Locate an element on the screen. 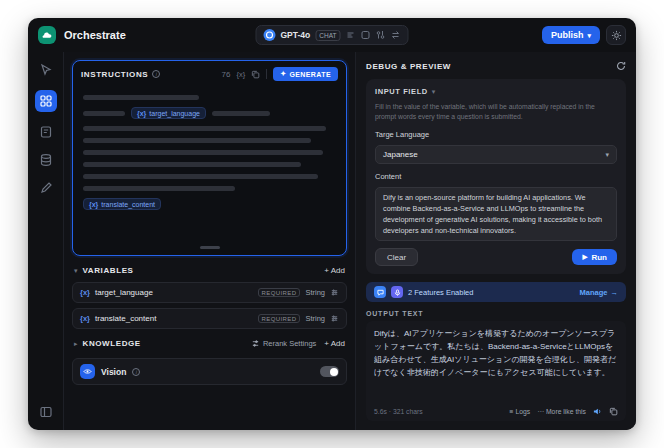 This screenshot has width=664, height=448. dots-icon: ⋯ is located at coordinates (540, 412).